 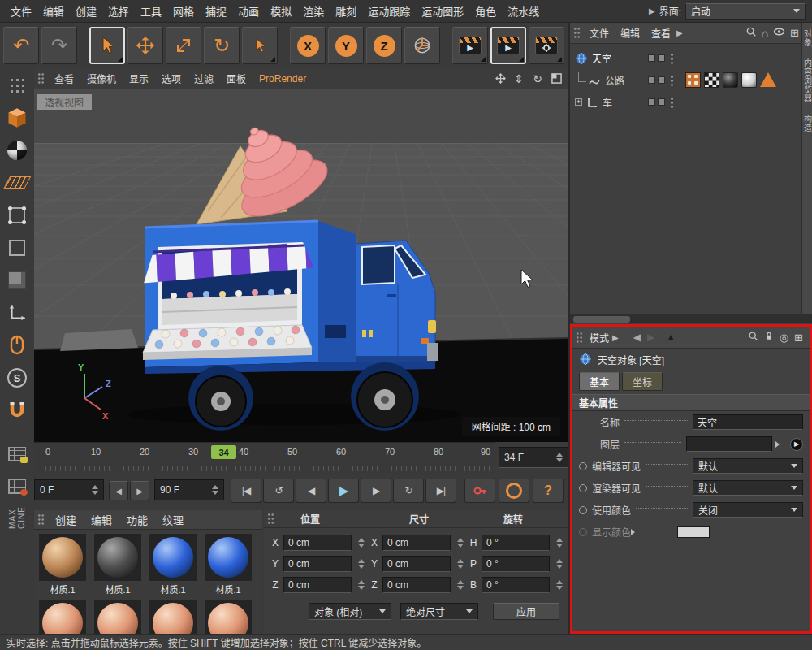 What do you see at coordinates (615, 80) in the screenshot?
I see `object-name: 公路` at bounding box center [615, 80].